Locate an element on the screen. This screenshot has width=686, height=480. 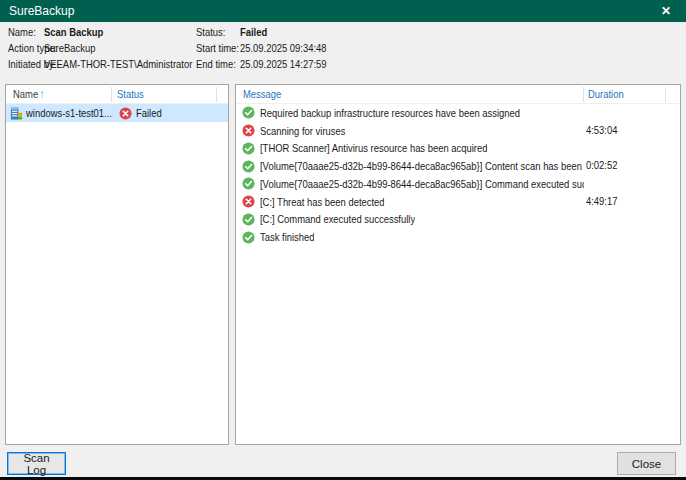
log-duration: 4:49:17 is located at coordinates (602, 202).